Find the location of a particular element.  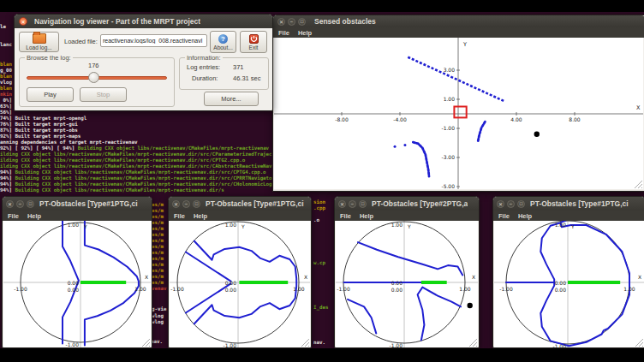

more-label: More... is located at coordinates (231, 99).